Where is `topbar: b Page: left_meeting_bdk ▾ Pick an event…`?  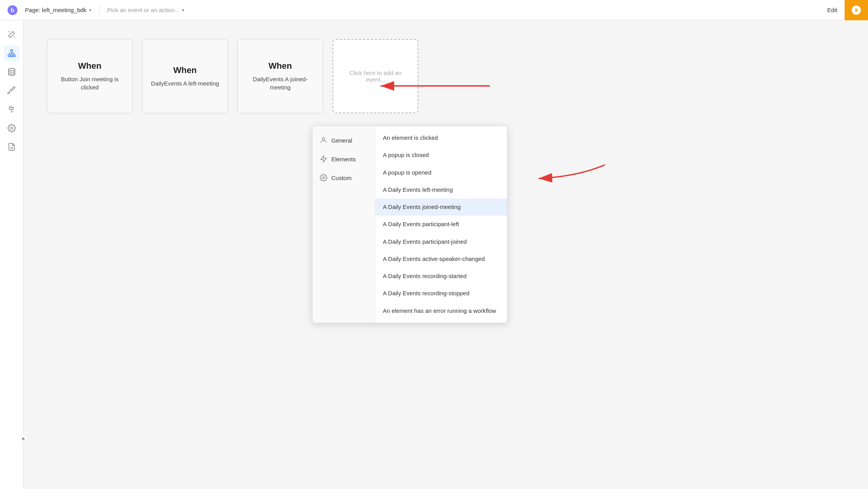
topbar: b Page: left_meeting_bdk ▾ Pick an event… is located at coordinates (434, 10).